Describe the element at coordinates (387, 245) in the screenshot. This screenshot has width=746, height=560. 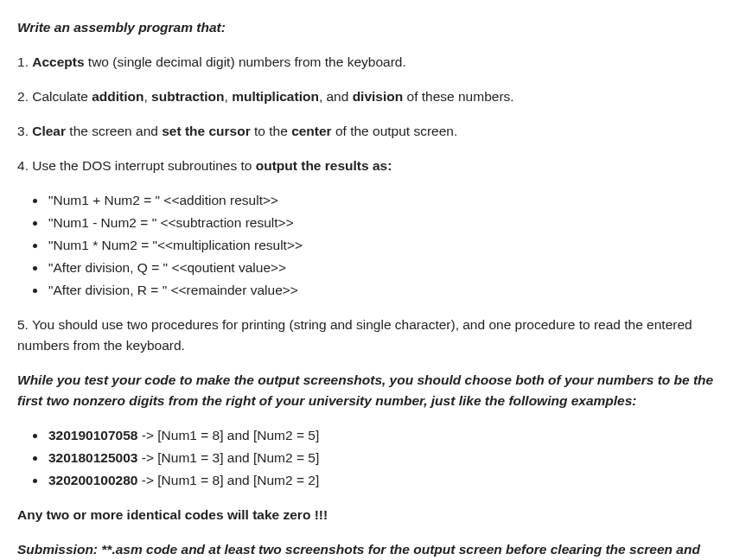
I see `output-line-3: "Num1 * Num2 = "<<multiplication result>…` at that location.